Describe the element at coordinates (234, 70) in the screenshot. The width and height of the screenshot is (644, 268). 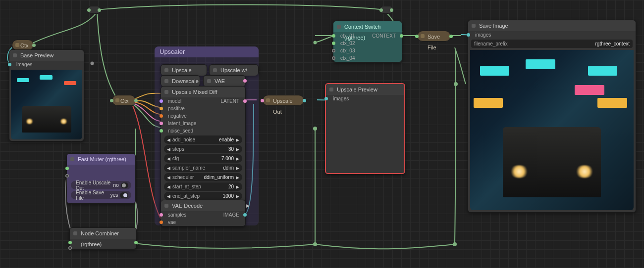
I see `upscale-with-model-title: Upscale w/ Model` at that location.